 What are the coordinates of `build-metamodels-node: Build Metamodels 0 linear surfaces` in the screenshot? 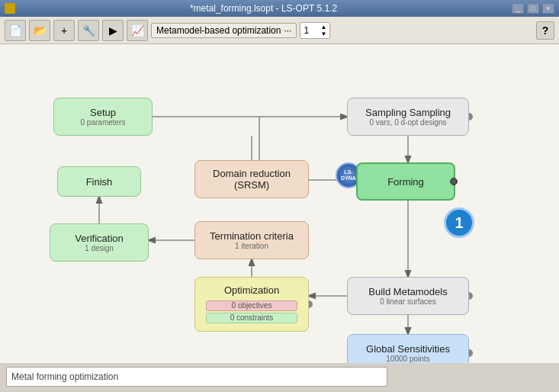 It's located at (408, 296).